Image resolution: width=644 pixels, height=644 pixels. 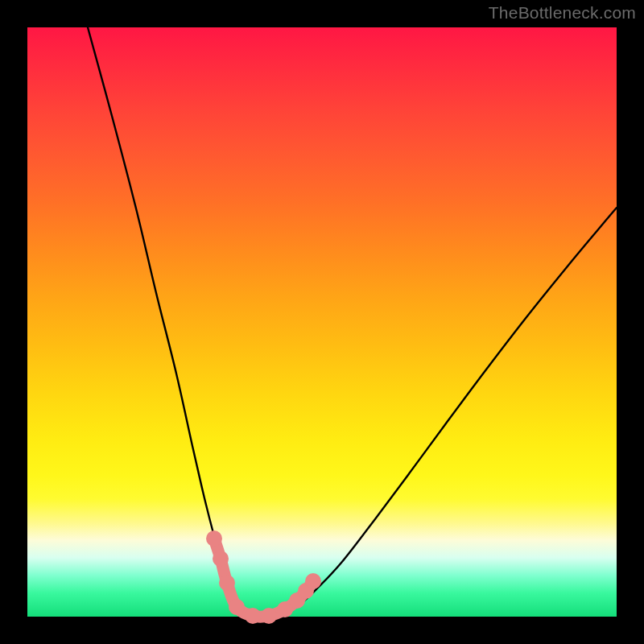 What do you see at coordinates (562, 13) in the screenshot?
I see `watermark-text: TheBottleneck.com` at bounding box center [562, 13].